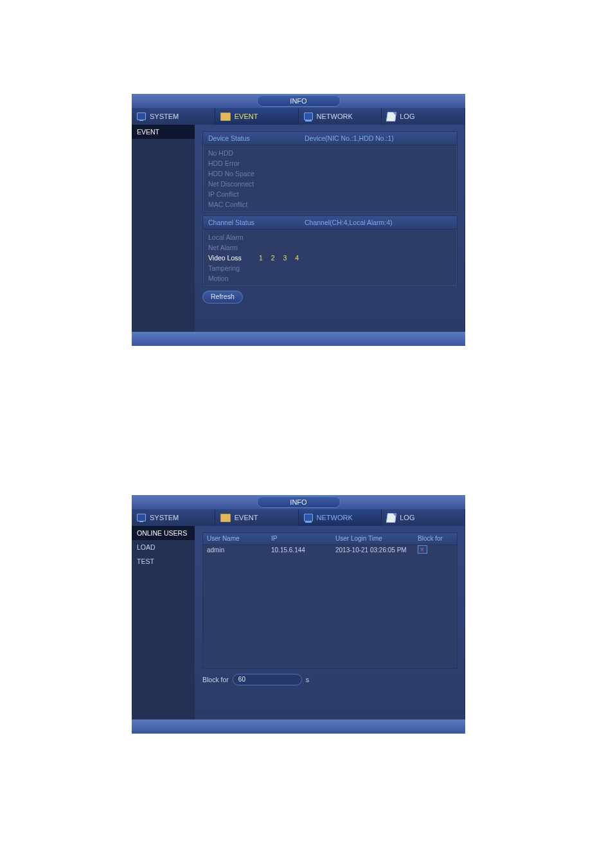  Describe the element at coordinates (330, 172) in the screenshot. I see `device-status-card: Device Status Device(NIC No.:1,HDD No.:1…` at that location.